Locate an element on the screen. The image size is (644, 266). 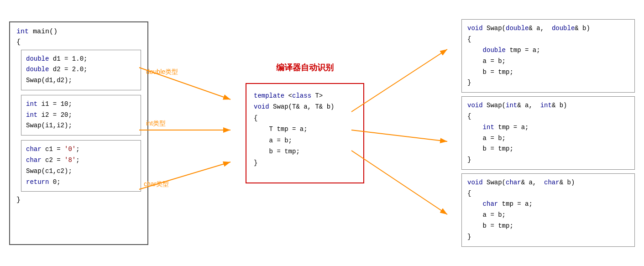
main-header: int main() is located at coordinates (79, 32).